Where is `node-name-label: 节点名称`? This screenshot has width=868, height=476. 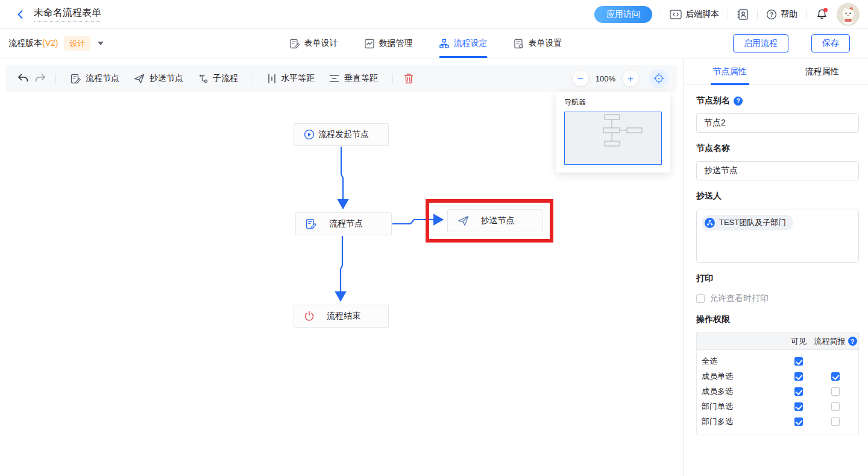
node-name-label: 节点名称 is located at coordinates (778, 148).